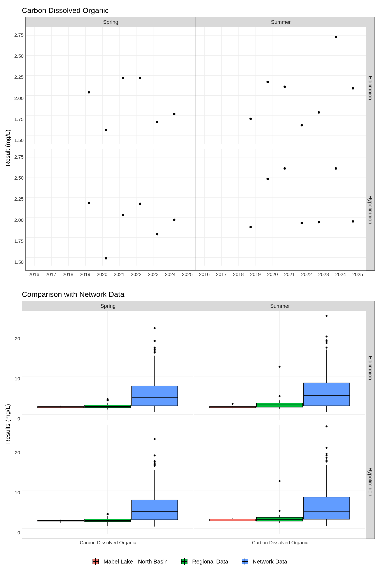  I want to click on boxplot-x-ticks-summer: Carbon Dissolved Organic, so click(280, 543).